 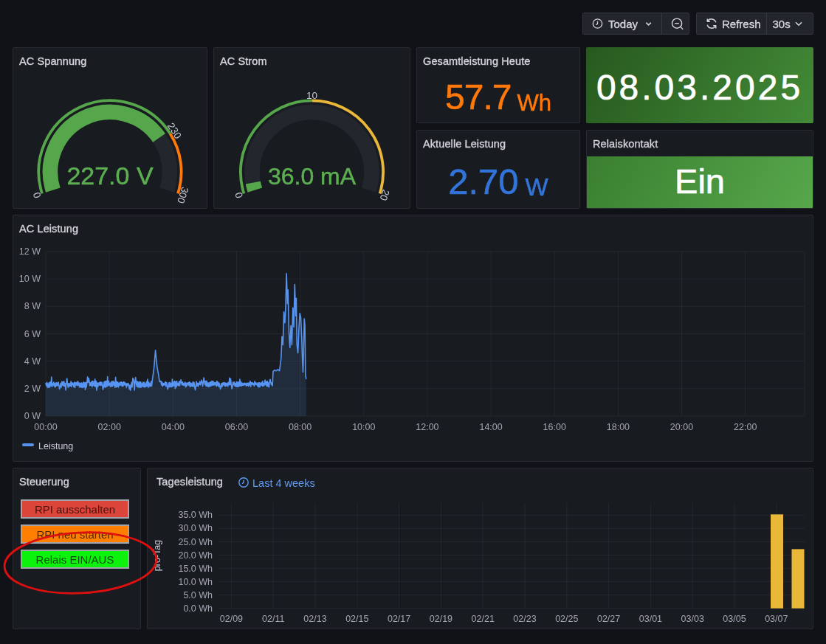 What do you see at coordinates (32, 389) in the screenshot?
I see `svg-text: 2 W` at bounding box center [32, 389].